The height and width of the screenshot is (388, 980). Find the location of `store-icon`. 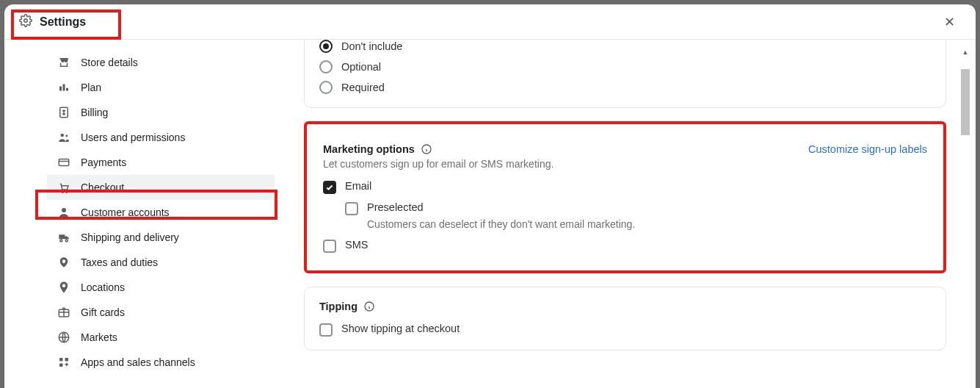

store-icon is located at coordinates (64, 62).